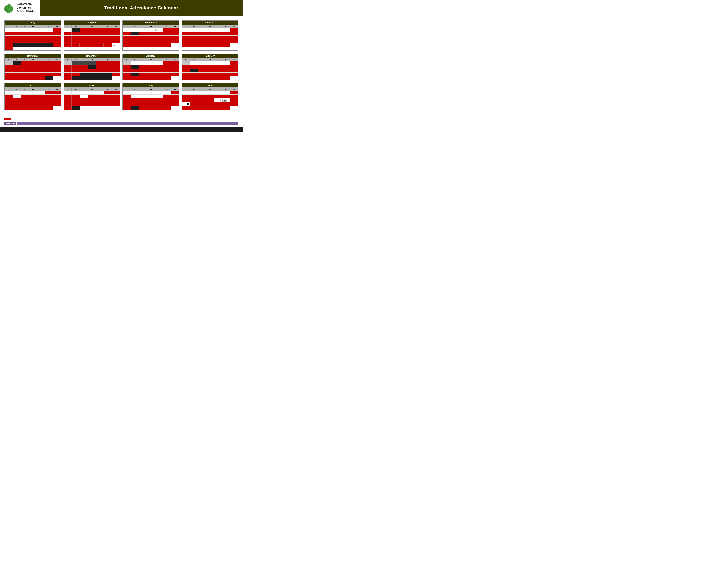  What do you see at coordinates (33, 35) in the screenshot?
I see `month-july: July S M T W T F S` at bounding box center [33, 35].